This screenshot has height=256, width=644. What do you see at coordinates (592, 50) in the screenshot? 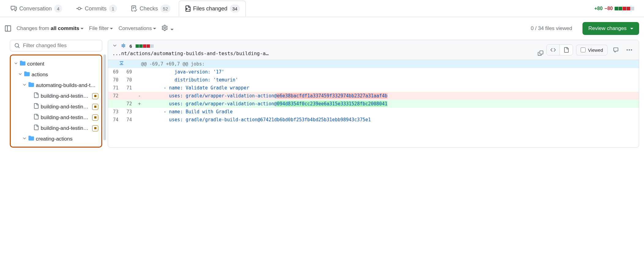
I see `viewed-checkbox: Viewed` at bounding box center [592, 50].